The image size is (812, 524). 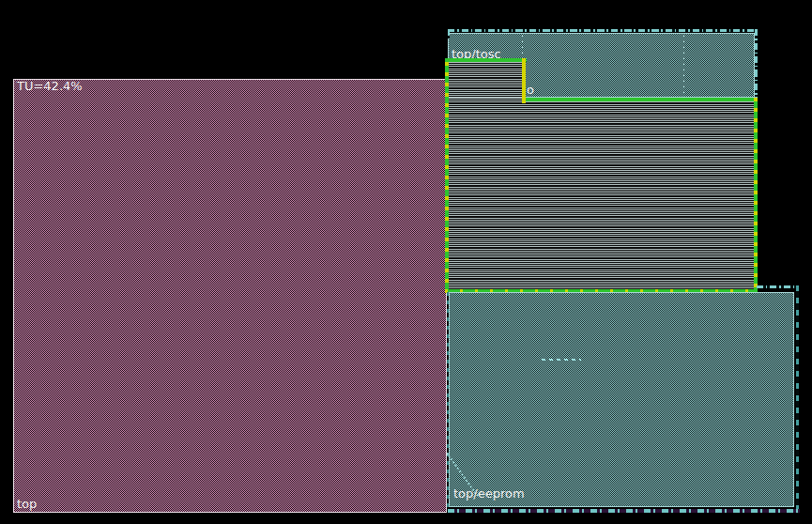 What do you see at coordinates (449, 34) in the screenshot?
I see `cell-tosc-bbox-corner-left` at bounding box center [449, 34].